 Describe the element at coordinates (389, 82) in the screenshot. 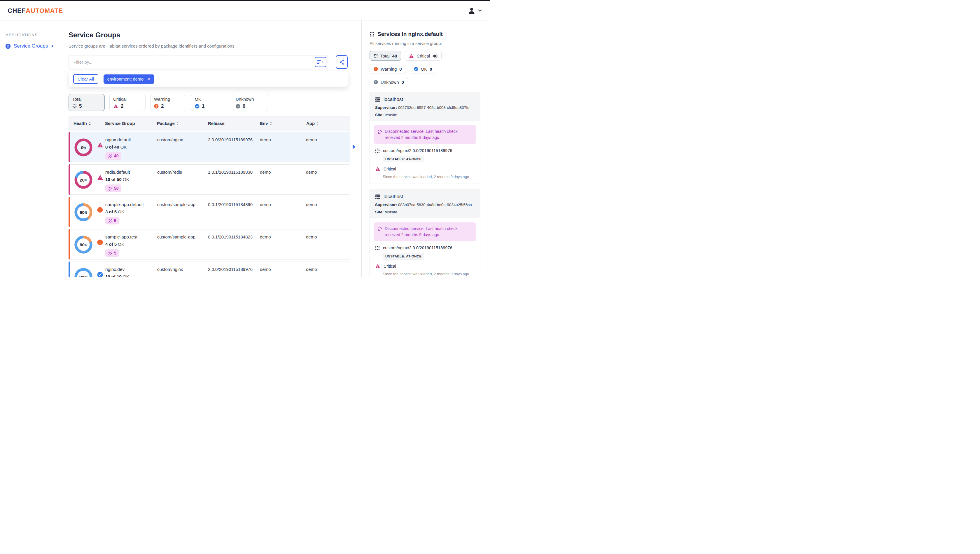

I see `status-badge-unknown: ? Unknown 0` at that location.